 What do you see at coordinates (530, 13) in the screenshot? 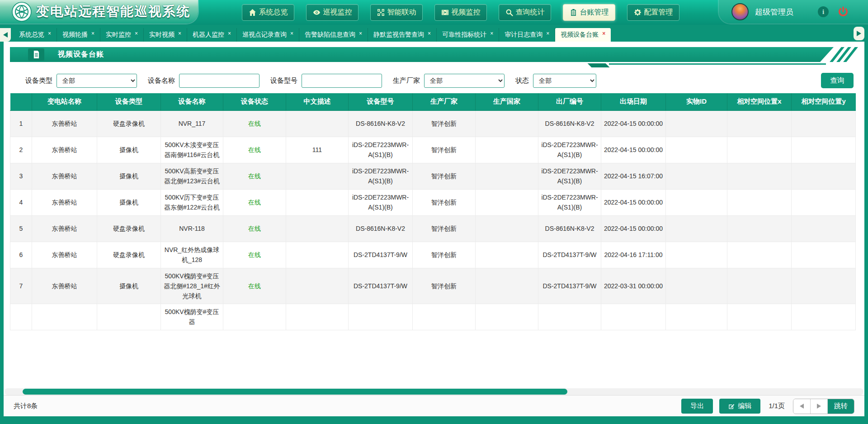
I see `nav-button-label: 查询统计` at bounding box center [530, 13].